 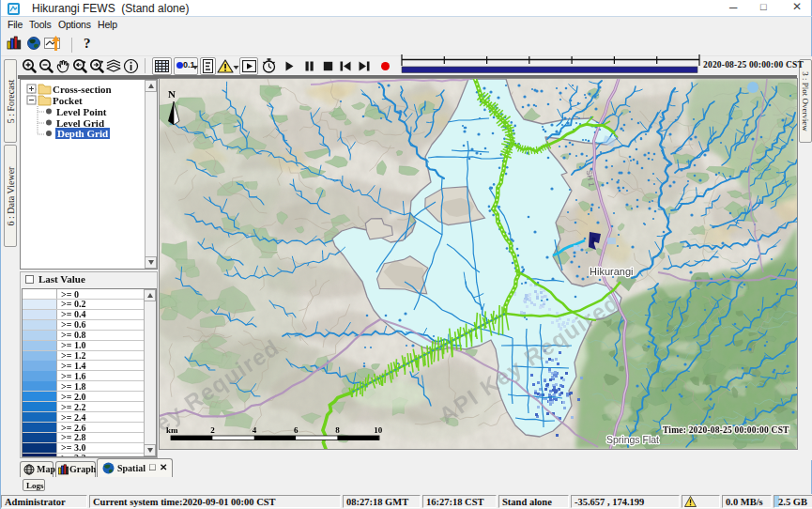 What do you see at coordinates (172, 94) in the screenshot?
I see `svg-text: N` at bounding box center [172, 94].